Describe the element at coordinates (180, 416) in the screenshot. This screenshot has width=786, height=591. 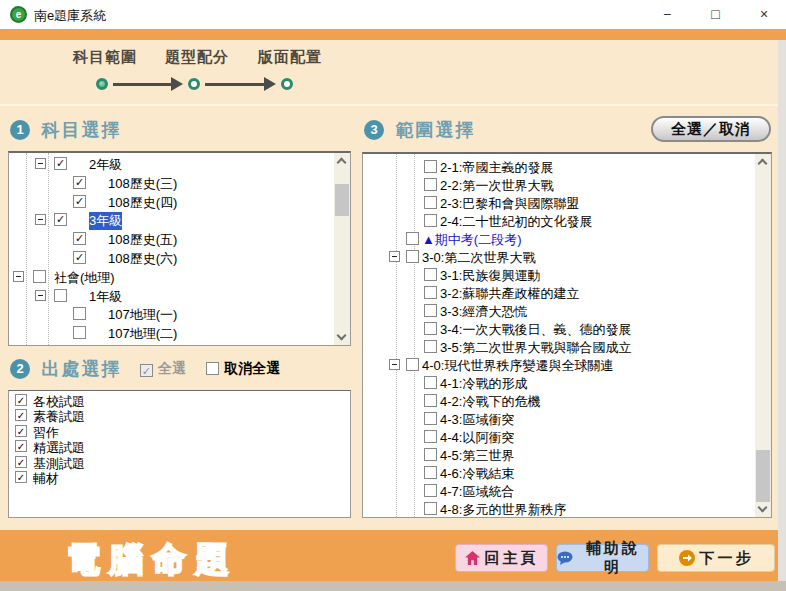
I see `list-item: 素養試題` at that location.